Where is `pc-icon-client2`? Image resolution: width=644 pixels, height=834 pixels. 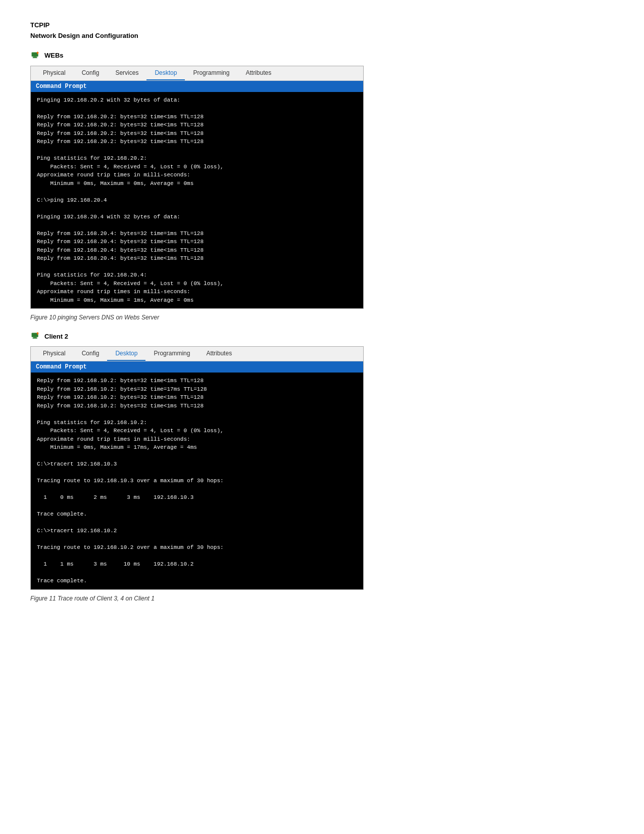
pc-icon-client2 is located at coordinates (35, 336).